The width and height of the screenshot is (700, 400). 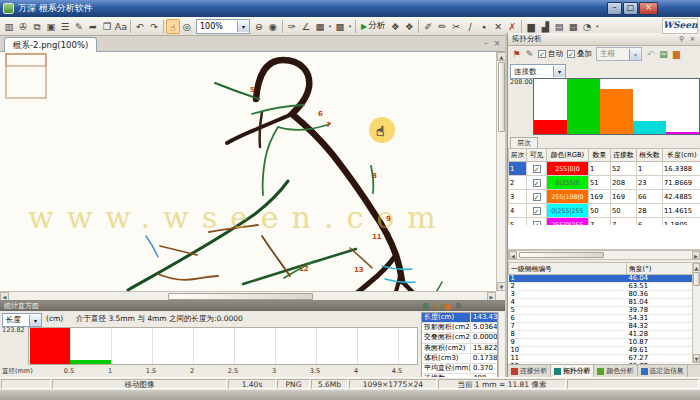 What do you see at coordinates (409, 26) in the screenshot?
I see `stamp-b-icon: ❖` at bounding box center [409, 26].